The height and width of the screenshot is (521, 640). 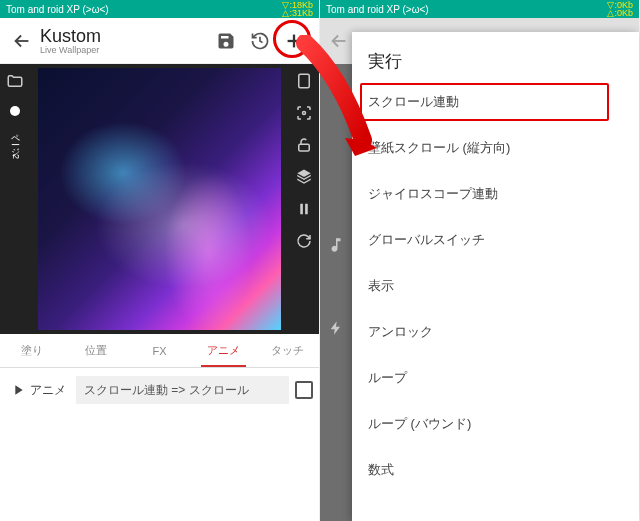 What do you see at coordinates (160, 351) in the screenshot?
I see `property-tabs: 塗り位置FXアニメタッチ` at bounding box center [160, 351].